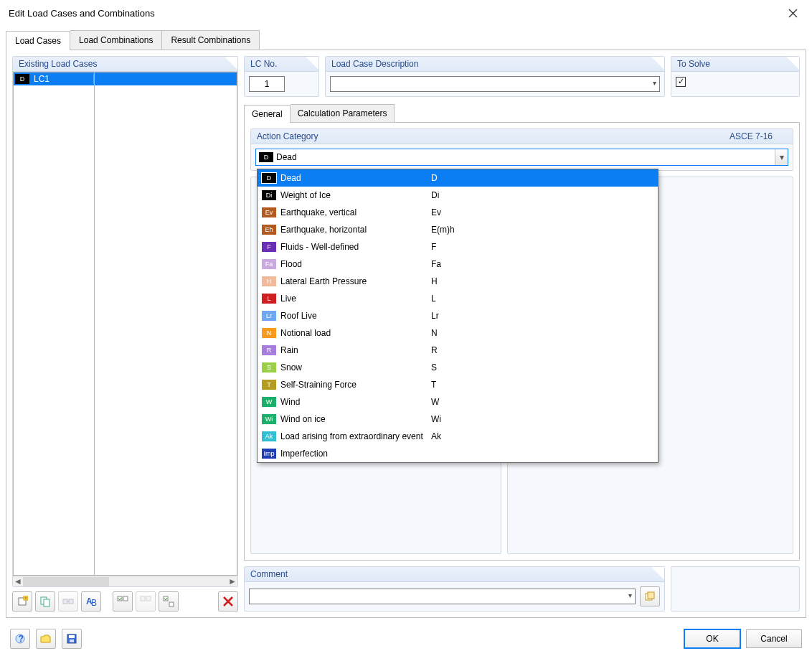  I want to click on option-name: Lateral Earth Pressure, so click(356, 281).